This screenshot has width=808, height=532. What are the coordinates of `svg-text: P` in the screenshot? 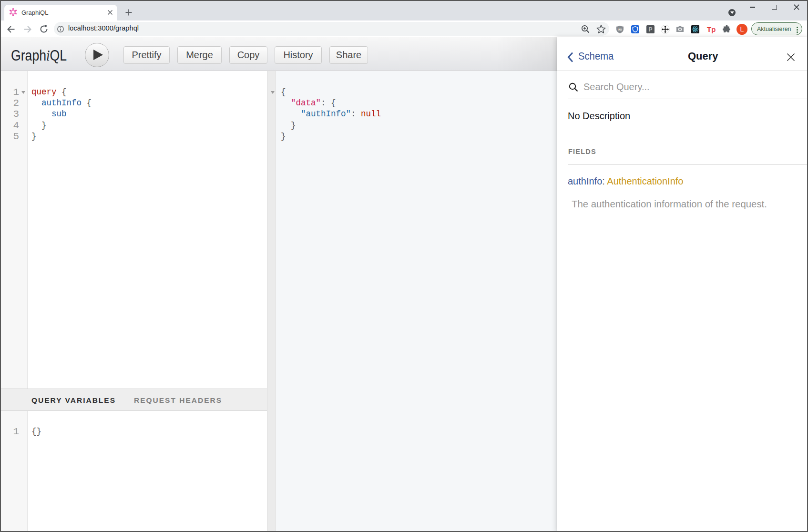 It's located at (650, 30).